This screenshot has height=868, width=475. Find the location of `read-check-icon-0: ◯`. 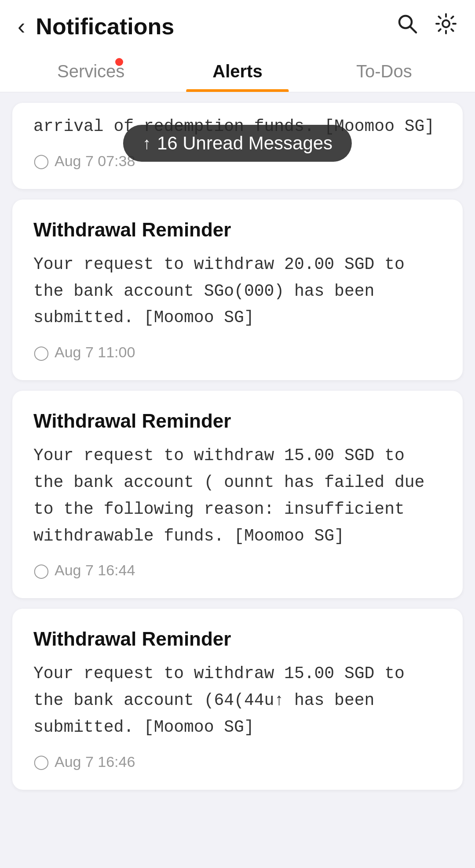

read-check-icon-0: ◯ is located at coordinates (41, 352).